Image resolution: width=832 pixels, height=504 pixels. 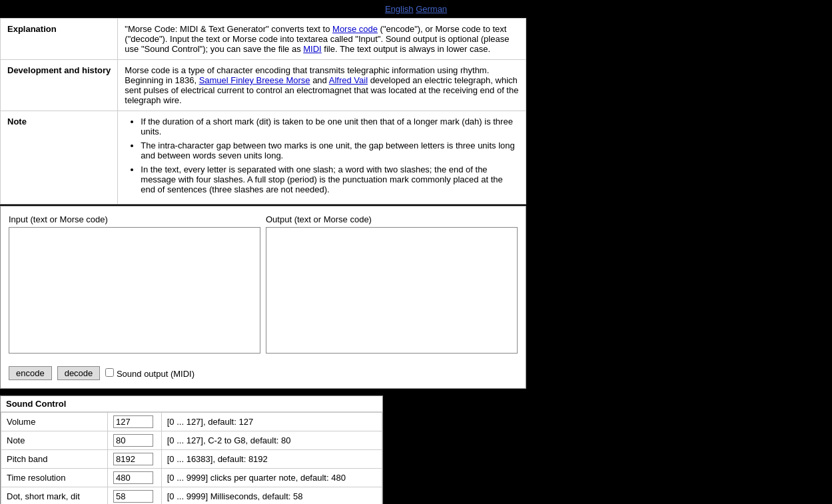 I want to click on sound-table: Volume [0 ... 127], default: 127 Note [0…, so click(x=192, y=458).